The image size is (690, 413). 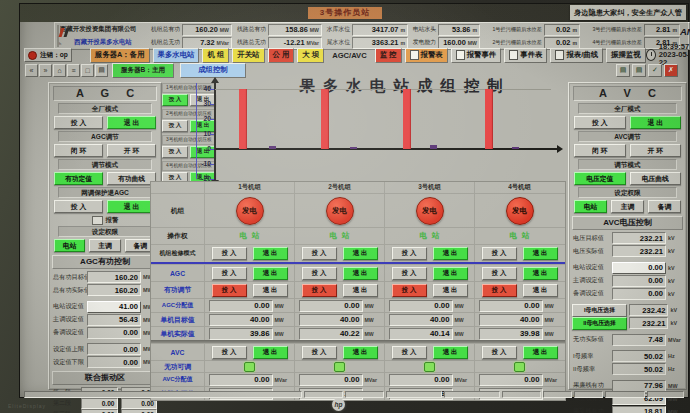 I want to click on avc-unit4-out-button: 退 出, so click(x=540, y=352).